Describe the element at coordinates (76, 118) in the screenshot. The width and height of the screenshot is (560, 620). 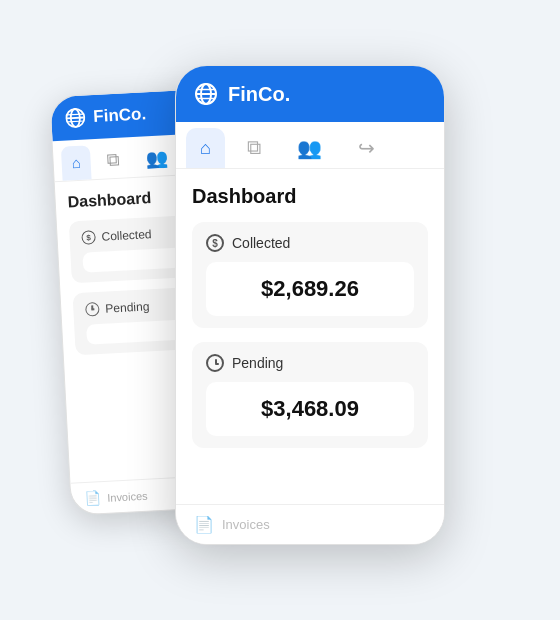
I see `back-globe-icon` at that location.